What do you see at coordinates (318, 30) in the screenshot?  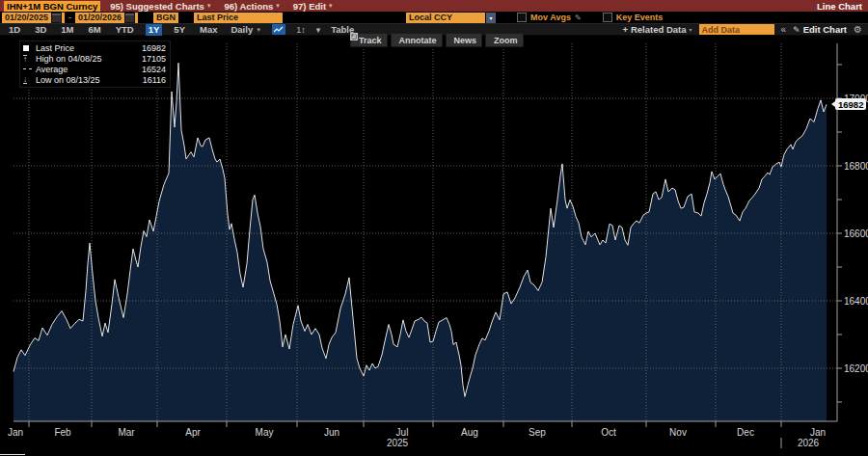 I see `chart-options-caret-icon: ▾` at bounding box center [318, 30].